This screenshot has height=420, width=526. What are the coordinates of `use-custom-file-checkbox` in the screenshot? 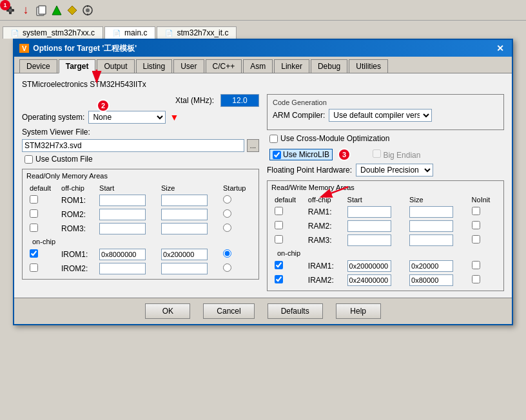 It's located at (28, 160).